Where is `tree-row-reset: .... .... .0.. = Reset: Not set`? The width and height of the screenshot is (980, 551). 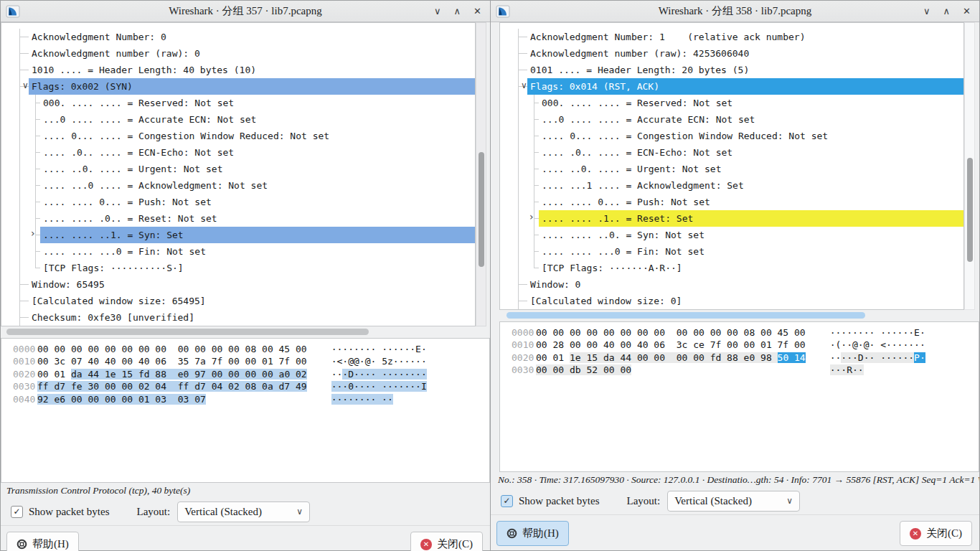
tree-row-reset: .... .... .0.. = Reset: Not set is located at coordinates (238, 218).